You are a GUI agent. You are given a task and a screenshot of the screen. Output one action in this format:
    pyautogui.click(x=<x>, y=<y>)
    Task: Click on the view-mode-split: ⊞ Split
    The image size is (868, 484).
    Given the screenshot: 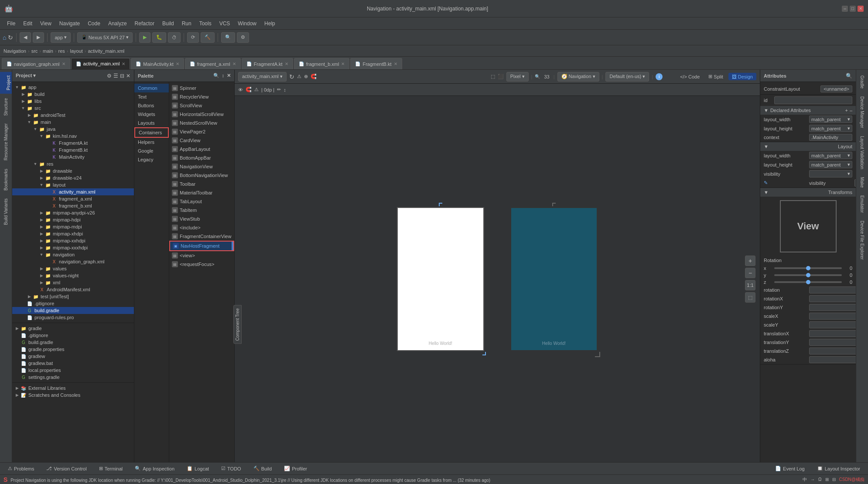 What is the action you would take?
    pyautogui.click(x=715, y=77)
    